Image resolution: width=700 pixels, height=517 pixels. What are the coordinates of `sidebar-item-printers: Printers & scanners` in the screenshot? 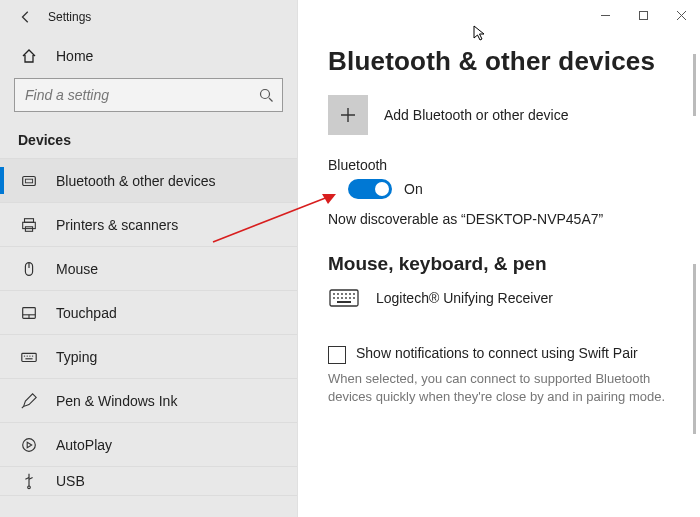 It's located at (148, 224).